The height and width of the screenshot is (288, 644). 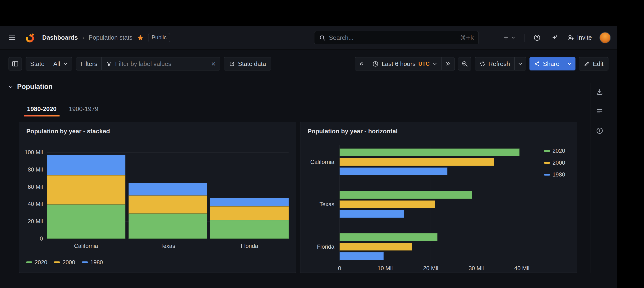 What do you see at coordinates (424, 64) in the screenshot?
I see `timezone-label: UTC` at bounding box center [424, 64].